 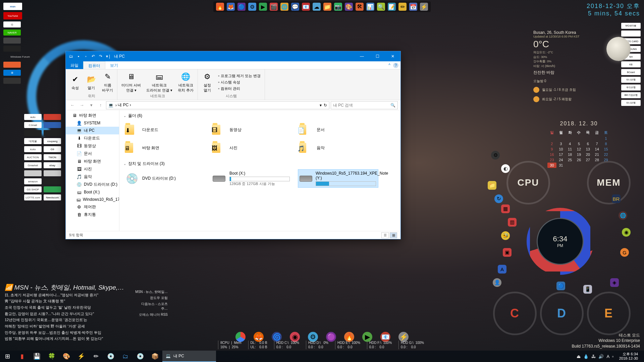 What do you see at coordinates (325, 105) in the screenshot?
I see `refresh-icon: ↻` at bounding box center [325, 105].